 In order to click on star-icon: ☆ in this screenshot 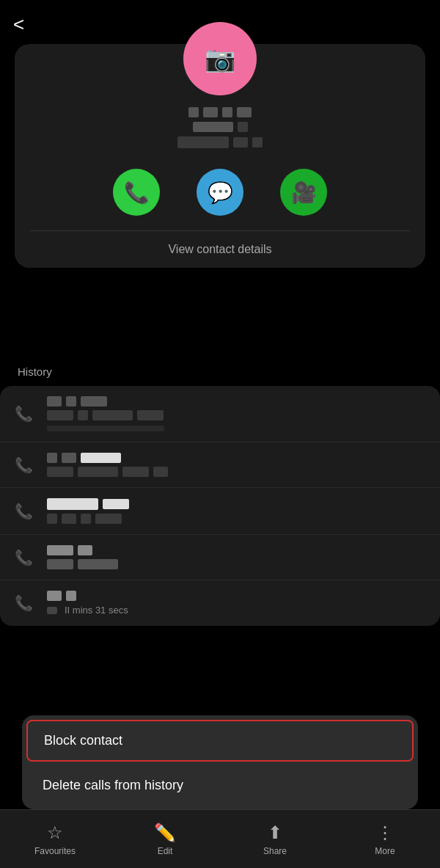, I will do `click(55, 833)`.